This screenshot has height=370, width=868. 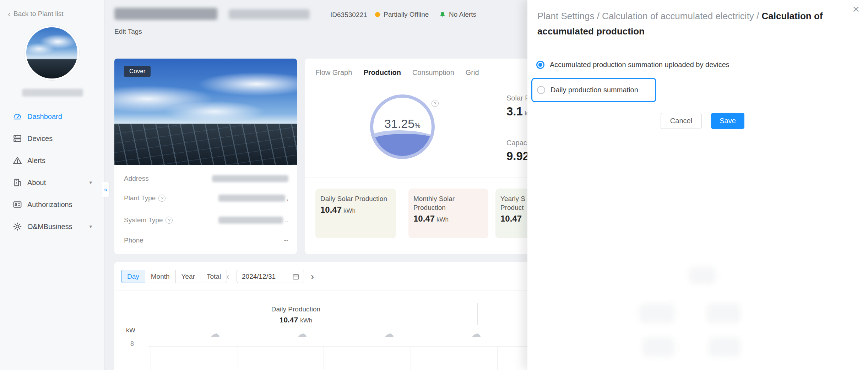 What do you see at coordinates (52, 205) in the screenshot?
I see `sidebar-item-authorizations: Authorizations` at bounding box center [52, 205].